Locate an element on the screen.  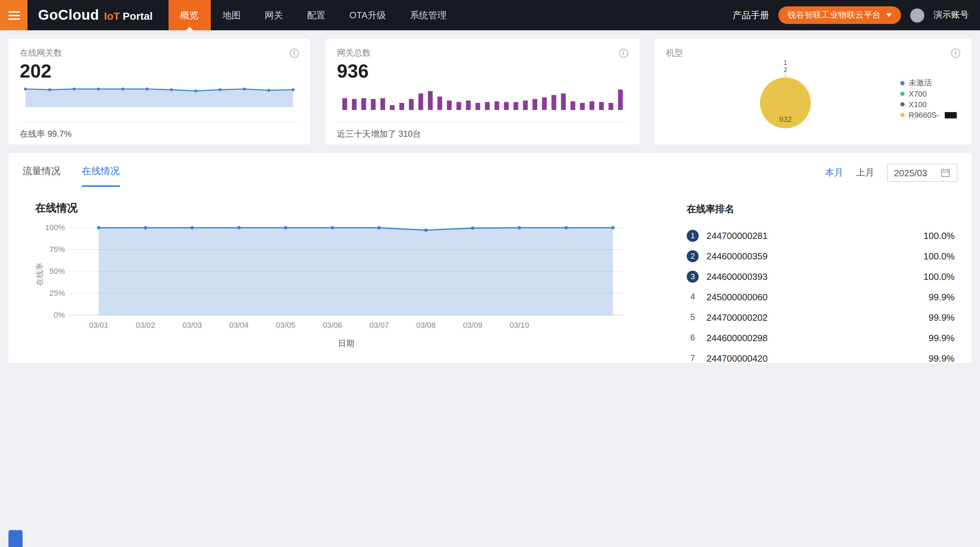
last-month-button: 上月 is located at coordinates (865, 173).